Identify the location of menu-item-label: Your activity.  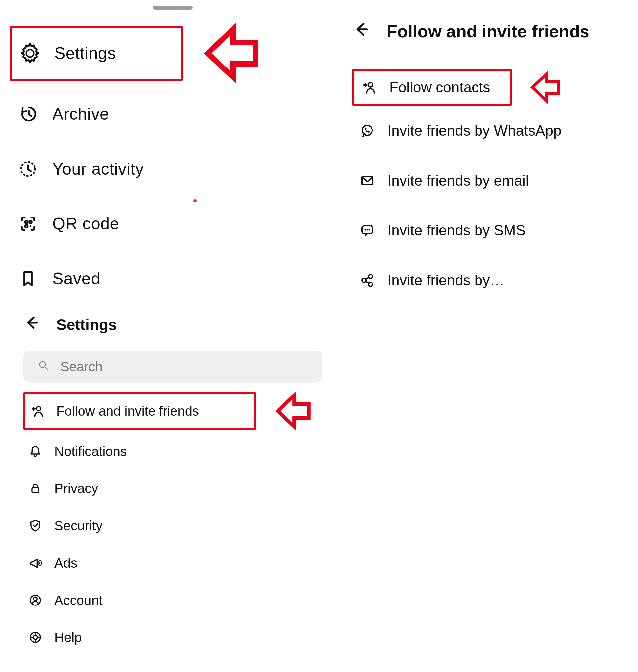
(98, 169).